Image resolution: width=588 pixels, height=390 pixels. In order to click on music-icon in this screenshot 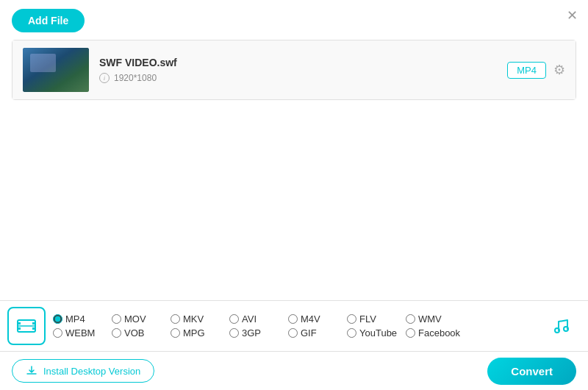, I will do `click(562, 326)`.